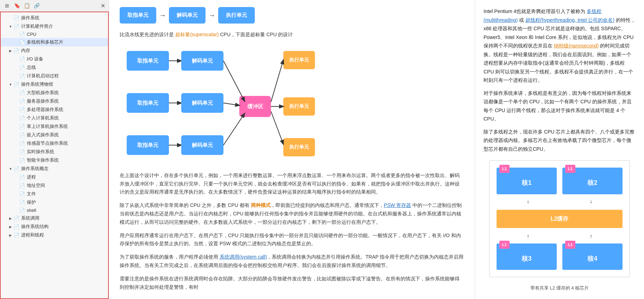  What do you see at coordinates (54, 143) in the screenshot?
I see `sidebar-item-chuan-gan-qi: 📄 传感器节点操作系统` at bounding box center [54, 143].